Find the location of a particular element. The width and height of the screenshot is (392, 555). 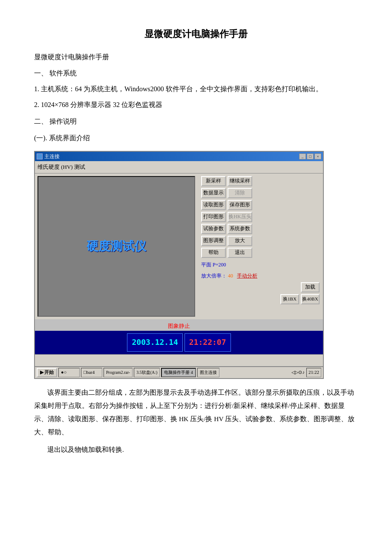

taskbar-item-main: 图主连接 is located at coordinates (208, 373).